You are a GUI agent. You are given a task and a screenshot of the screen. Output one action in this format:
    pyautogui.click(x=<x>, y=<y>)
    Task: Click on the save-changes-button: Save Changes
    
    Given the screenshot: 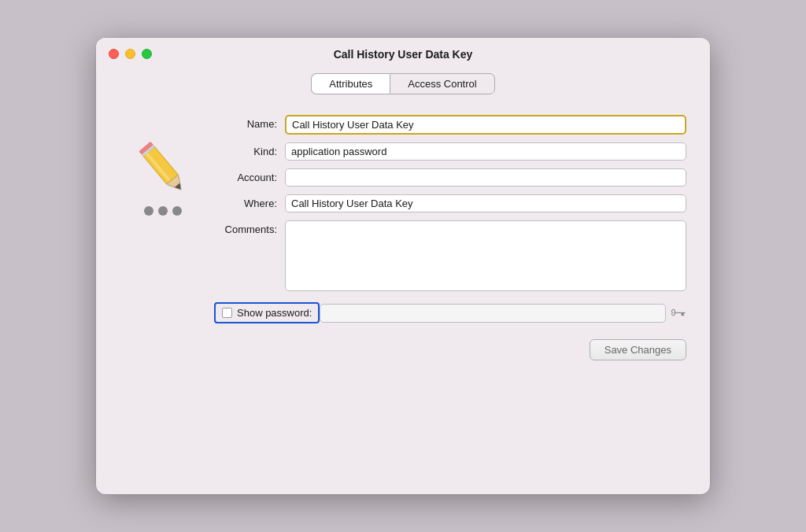 What is the action you would take?
    pyautogui.click(x=638, y=349)
    